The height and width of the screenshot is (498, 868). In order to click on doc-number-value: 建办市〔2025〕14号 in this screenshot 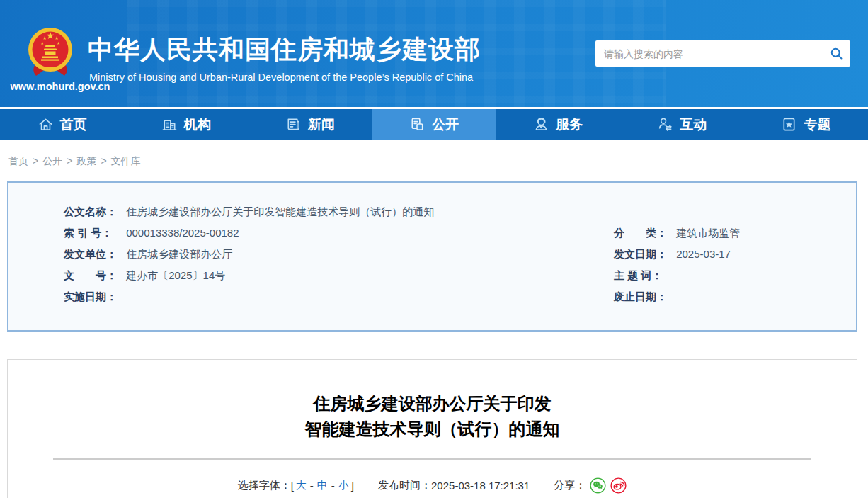, I will do `click(176, 275)`.